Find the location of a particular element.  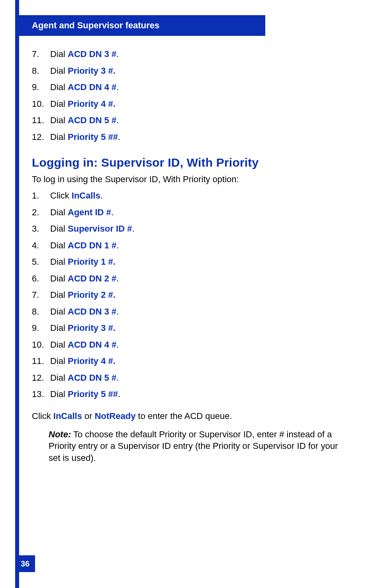

step-item: 3.Dial Supervisor ID #. is located at coordinates (191, 229).